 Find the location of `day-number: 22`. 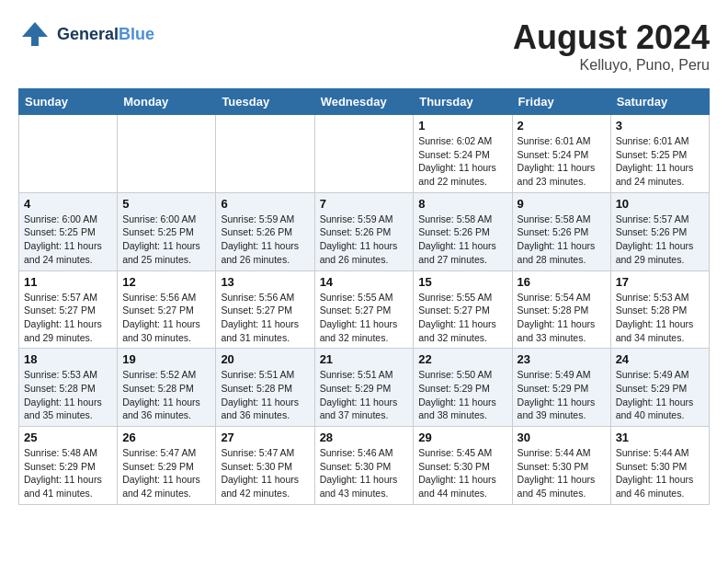

day-number: 22 is located at coordinates (462, 359).